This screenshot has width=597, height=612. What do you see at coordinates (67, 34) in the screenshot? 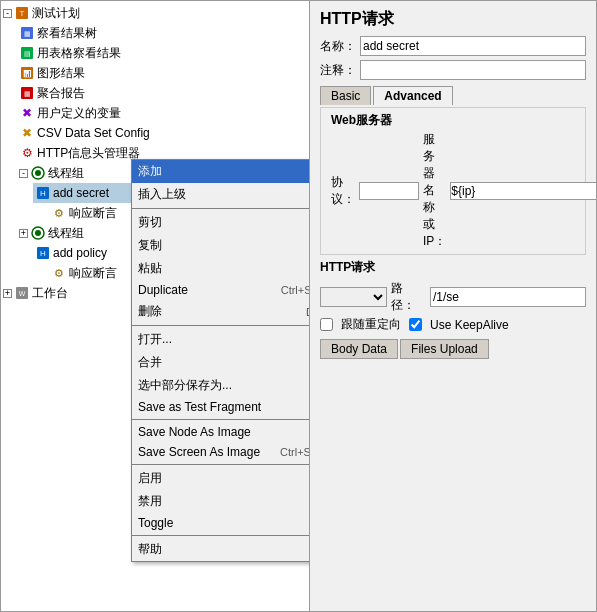
I see `tree-label: 察看结果树` at bounding box center [67, 34].